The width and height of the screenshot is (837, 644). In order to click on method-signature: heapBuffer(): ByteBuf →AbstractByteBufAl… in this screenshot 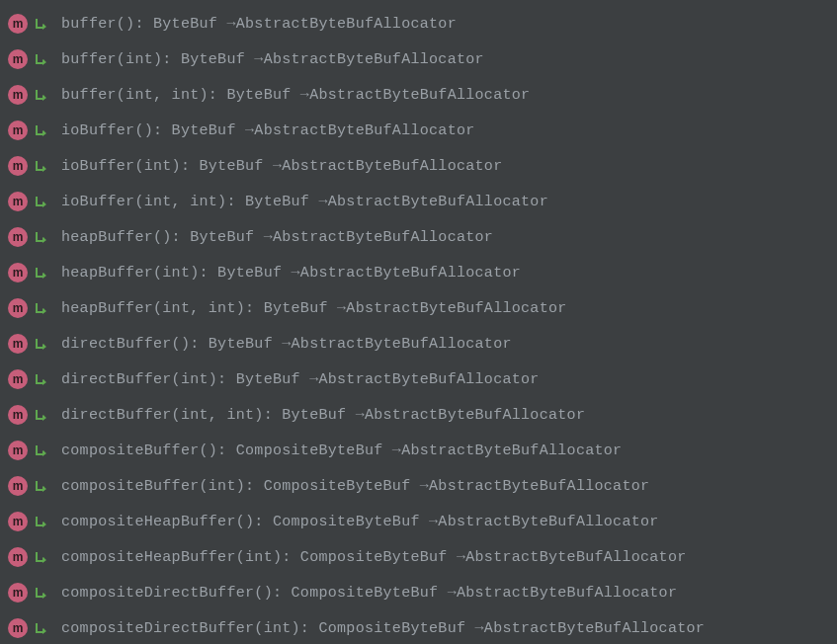, I will do `click(277, 237)`.